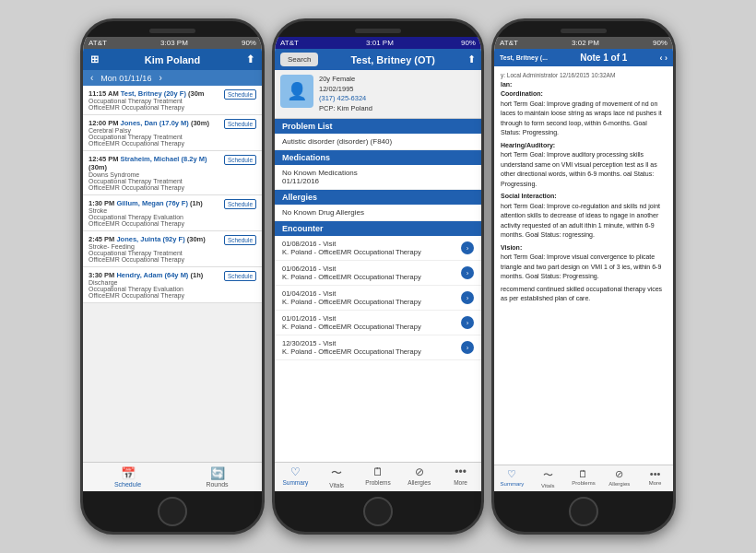 The image size is (756, 553). What do you see at coordinates (94, 59) in the screenshot?
I see `grid-icon: ⊞` at bounding box center [94, 59].